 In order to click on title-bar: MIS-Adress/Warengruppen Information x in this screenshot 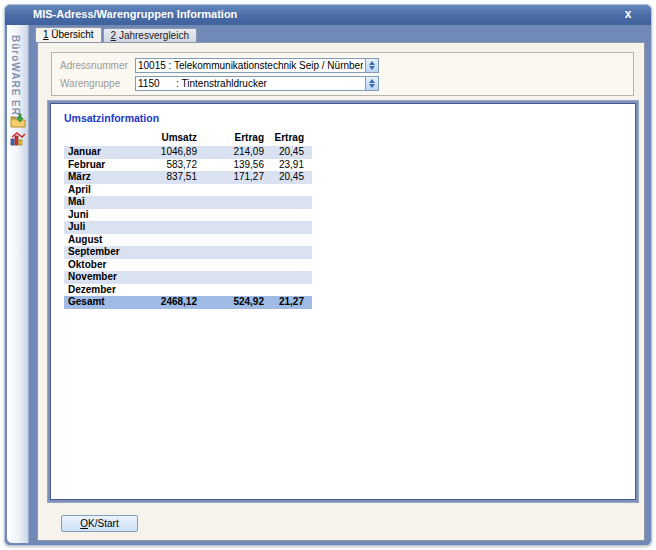, I will do `click(328, 15)`.